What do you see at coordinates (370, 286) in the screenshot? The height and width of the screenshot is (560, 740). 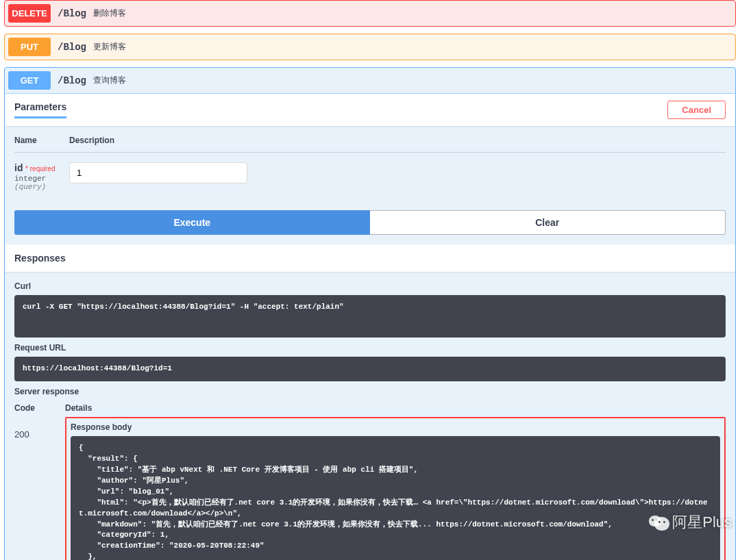 I see `curl-label: Curl` at bounding box center [370, 286].